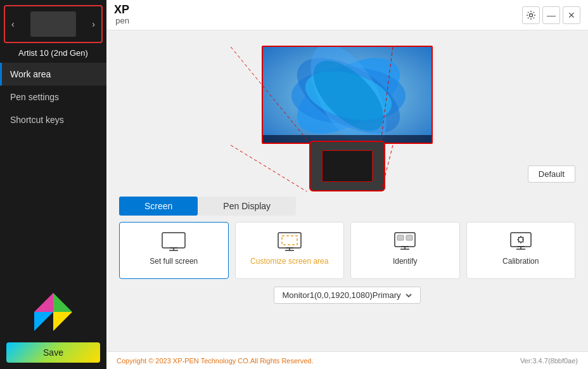  I want to click on next-device-button: ›, so click(94, 24).